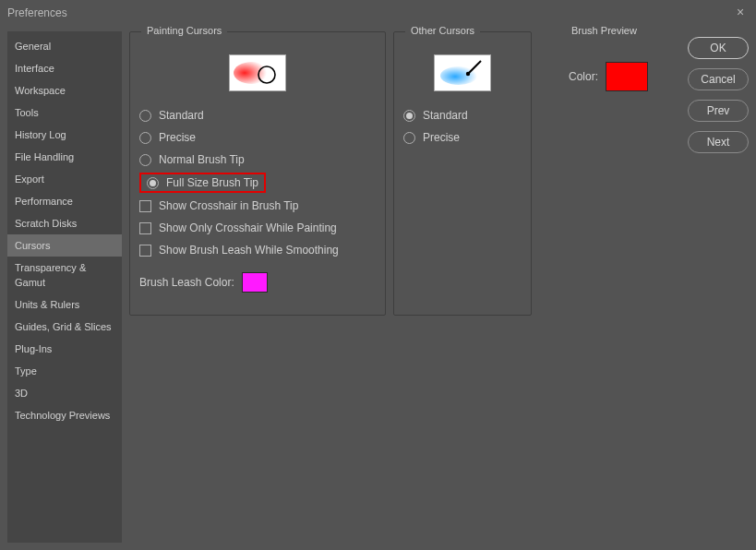 The width and height of the screenshot is (756, 550). What do you see at coordinates (65, 287) in the screenshot?
I see `sidebar: GeneralInterfaceWorkspaceToolsHistory Lo…` at bounding box center [65, 287].